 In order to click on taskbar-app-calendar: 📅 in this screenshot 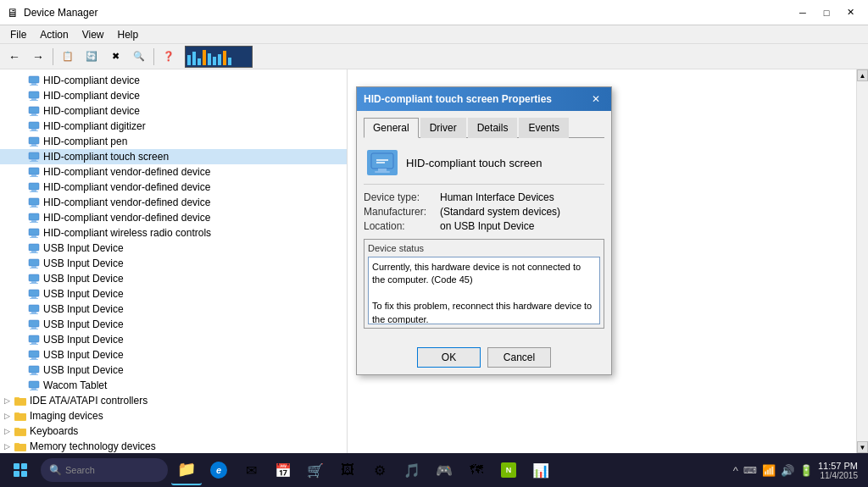, I will do `click(283, 470)`.